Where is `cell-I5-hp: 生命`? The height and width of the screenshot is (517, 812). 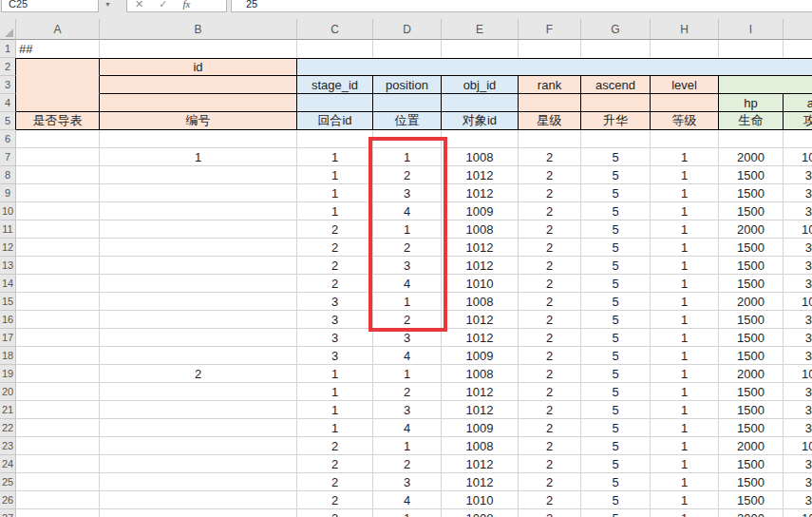 cell-I5-hp: 生命 is located at coordinates (751, 122).